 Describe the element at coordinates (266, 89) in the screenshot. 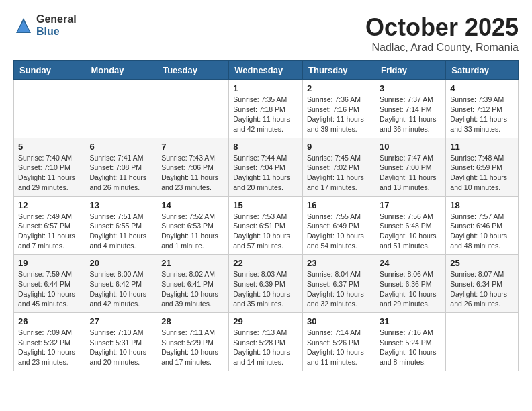

I see `day-number: 1` at that location.